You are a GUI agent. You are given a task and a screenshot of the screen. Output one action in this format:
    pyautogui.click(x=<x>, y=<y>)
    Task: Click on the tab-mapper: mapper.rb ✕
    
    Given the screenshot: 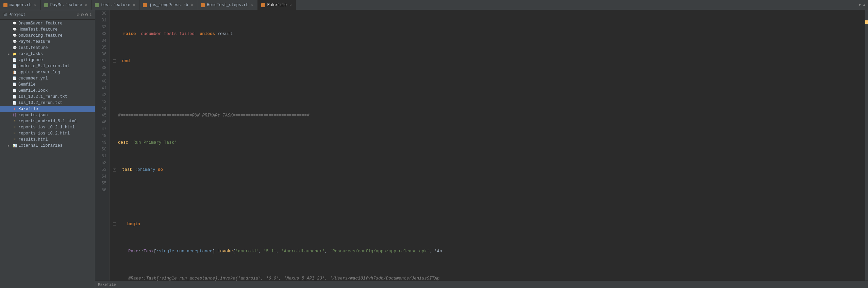 What is the action you would take?
    pyautogui.click(x=20, y=5)
    